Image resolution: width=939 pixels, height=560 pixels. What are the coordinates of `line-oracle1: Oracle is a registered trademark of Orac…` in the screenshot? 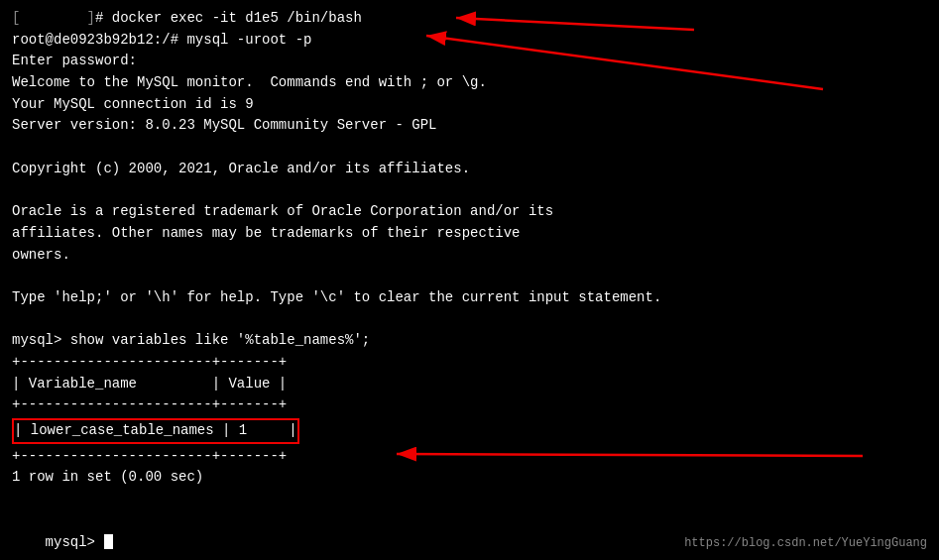 It's located at (470, 212).